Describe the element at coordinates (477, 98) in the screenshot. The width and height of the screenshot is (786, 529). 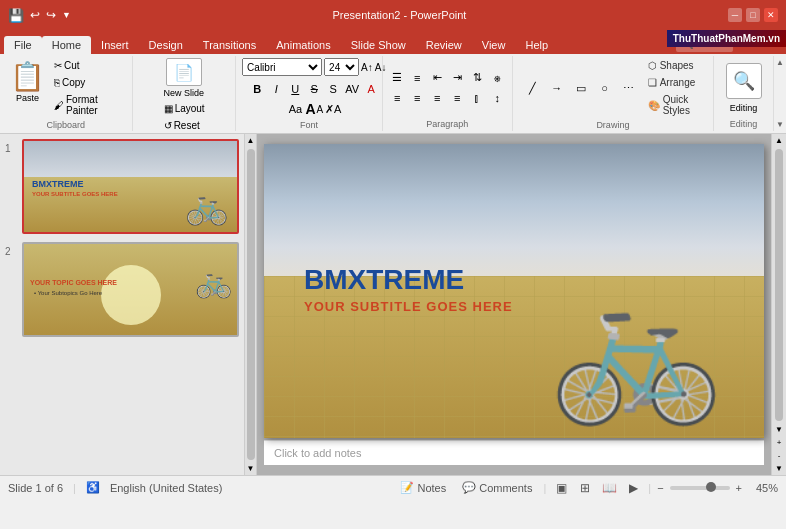
I see `columns-button: ⫿` at that location.